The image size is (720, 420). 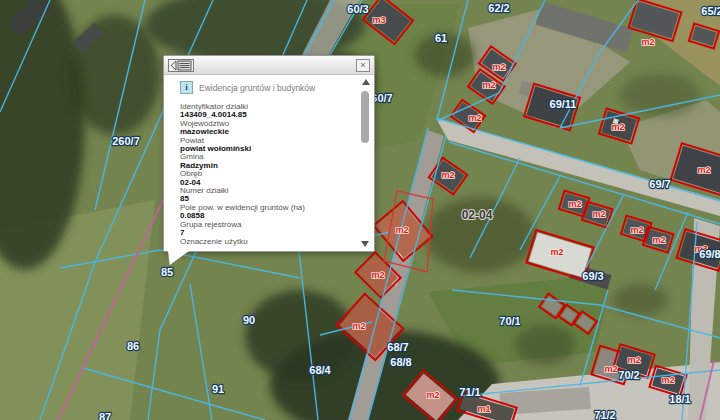 I want to click on parcel-label: 61, so click(x=441, y=38).